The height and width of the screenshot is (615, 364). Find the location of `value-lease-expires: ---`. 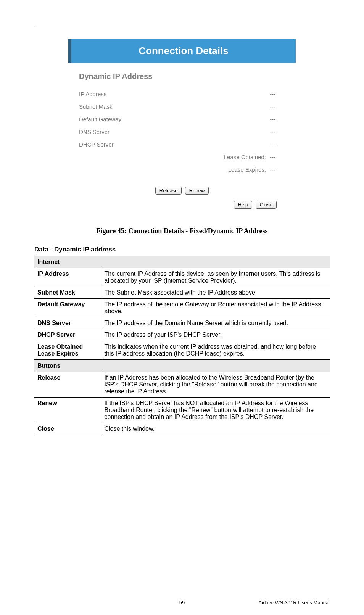

value-lease-expires: --- is located at coordinates (277, 169).